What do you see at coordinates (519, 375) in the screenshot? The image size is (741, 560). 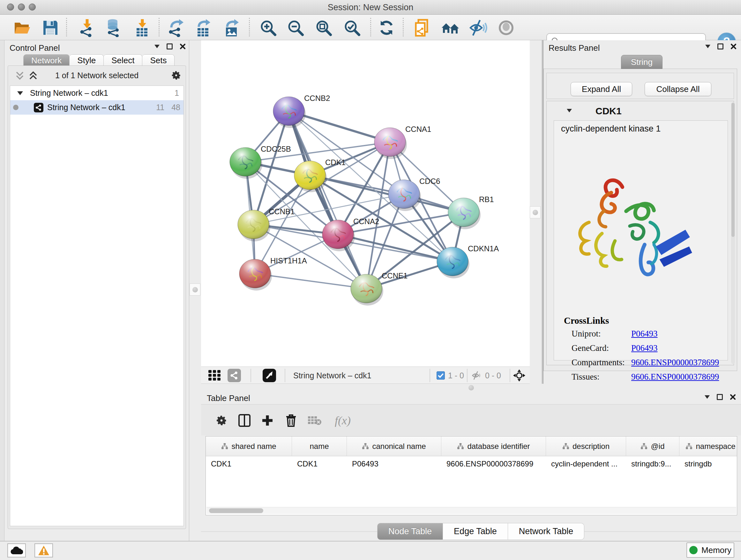 I see `fit-selected-crosshair-icon` at bounding box center [519, 375].